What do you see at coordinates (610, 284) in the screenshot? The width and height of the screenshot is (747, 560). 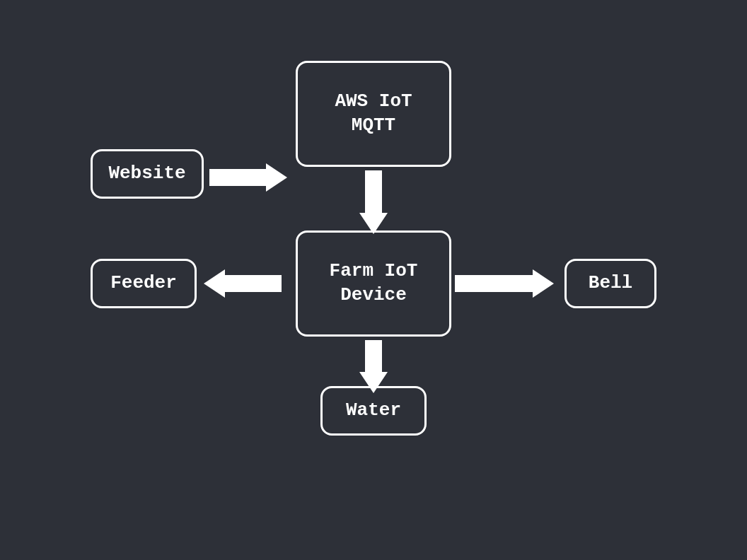 I see `bell-label: Bell` at bounding box center [610, 284].